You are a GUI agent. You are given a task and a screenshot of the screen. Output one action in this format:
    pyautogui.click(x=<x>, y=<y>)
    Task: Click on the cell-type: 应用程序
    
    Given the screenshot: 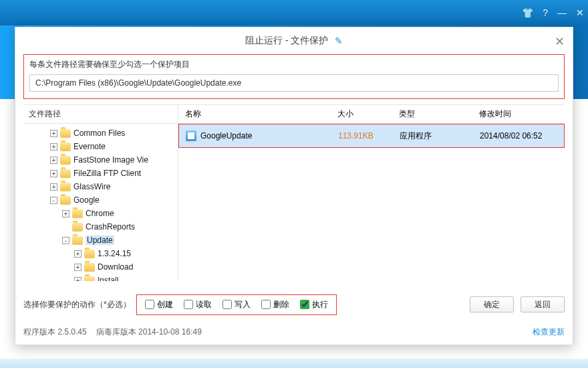 What is the action you would take?
    pyautogui.click(x=433, y=136)
    